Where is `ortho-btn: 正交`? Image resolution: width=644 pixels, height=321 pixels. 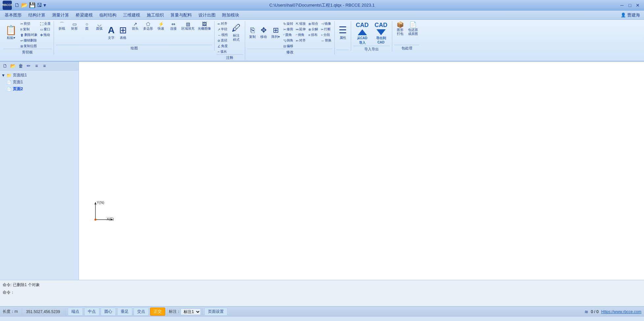 ortho-btn: 正交 is located at coordinates (158, 311).